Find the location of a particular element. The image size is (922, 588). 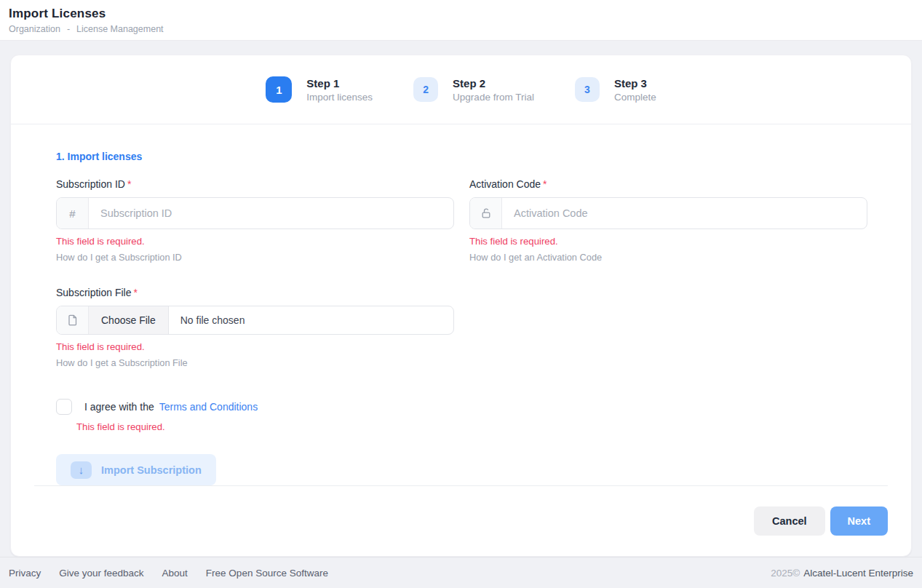

wizard-stepper: 1 Step 1 Import licenses 2 Step 2 Upgrad… is located at coordinates (461, 90).